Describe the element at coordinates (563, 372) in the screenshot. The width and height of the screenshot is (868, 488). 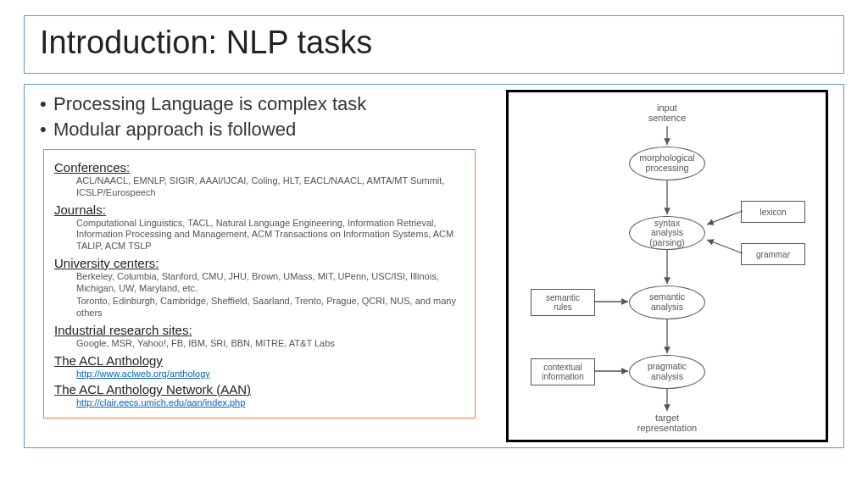
I see `diagram-contextual-box: contextual information` at that location.